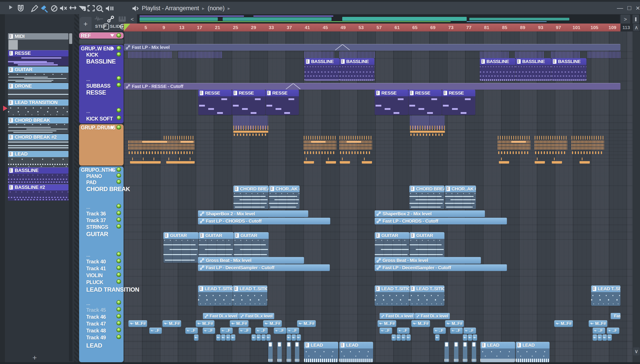  I want to click on track-label-resse: RESSE, so click(96, 92).